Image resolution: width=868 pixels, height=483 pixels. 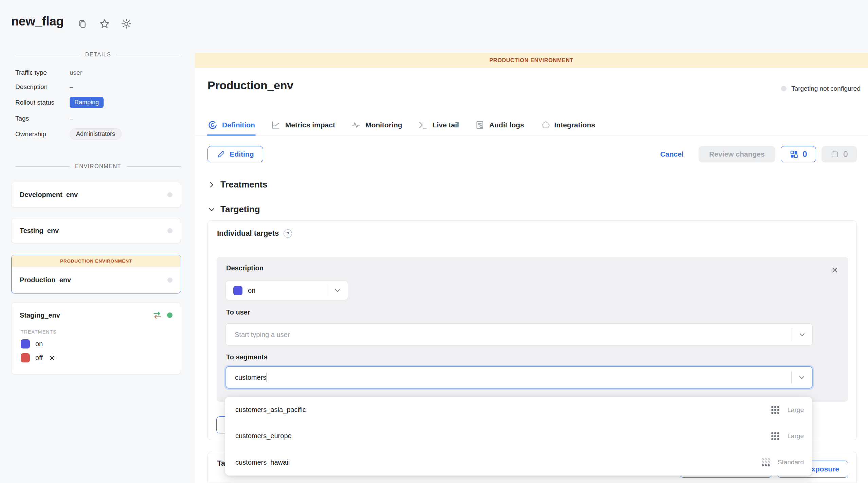 I want to click on targeting-section-toggle: Targeting, so click(x=234, y=209).